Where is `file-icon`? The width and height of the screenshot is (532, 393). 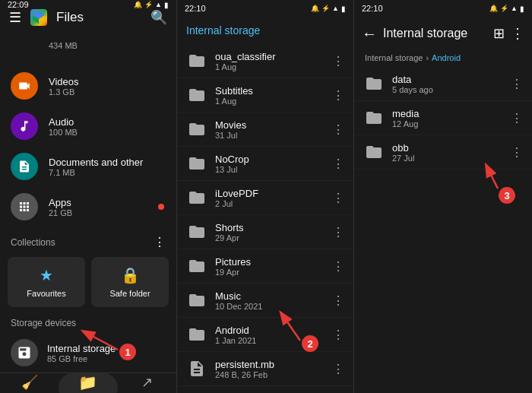 file-icon is located at coordinates (197, 369).